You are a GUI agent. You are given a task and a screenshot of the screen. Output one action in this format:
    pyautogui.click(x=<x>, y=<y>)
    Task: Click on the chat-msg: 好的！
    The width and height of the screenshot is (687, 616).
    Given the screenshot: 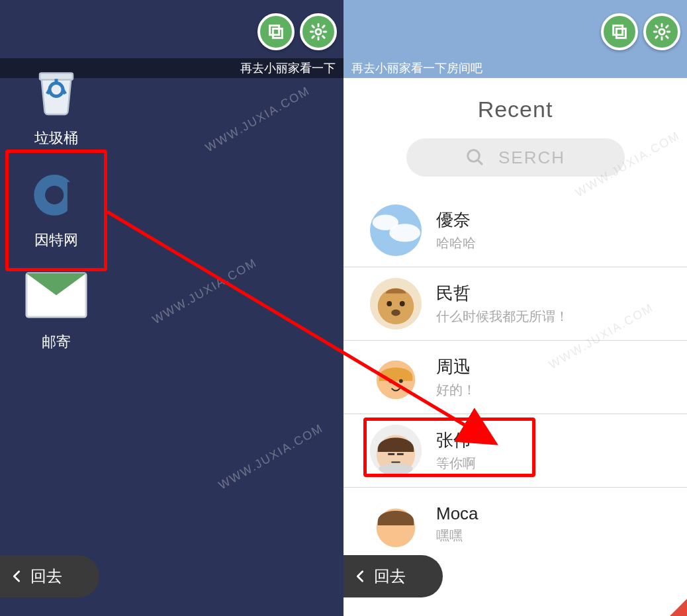 What is the action you would take?
    pyautogui.click(x=456, y=390)
    